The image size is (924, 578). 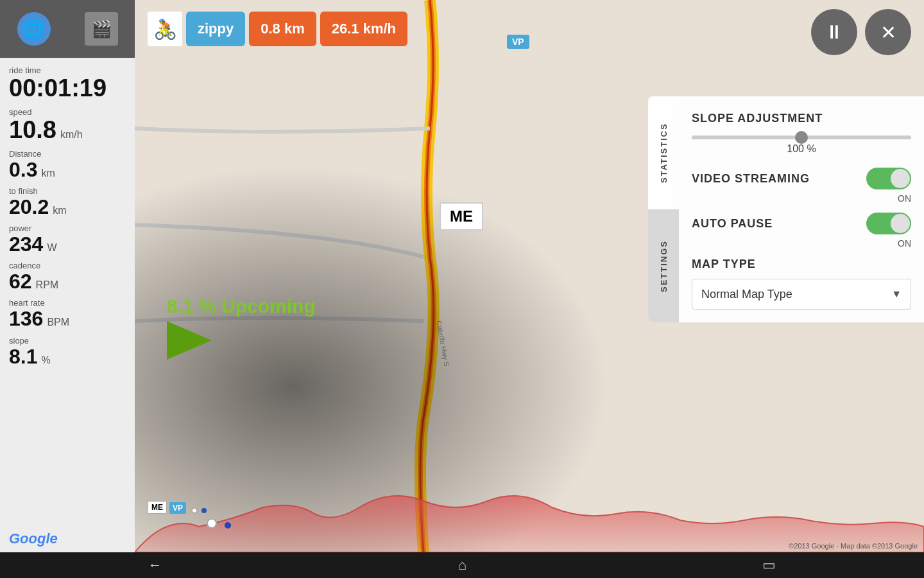 I want to click on film-icon: 🎬, so click(x=101, y=29).